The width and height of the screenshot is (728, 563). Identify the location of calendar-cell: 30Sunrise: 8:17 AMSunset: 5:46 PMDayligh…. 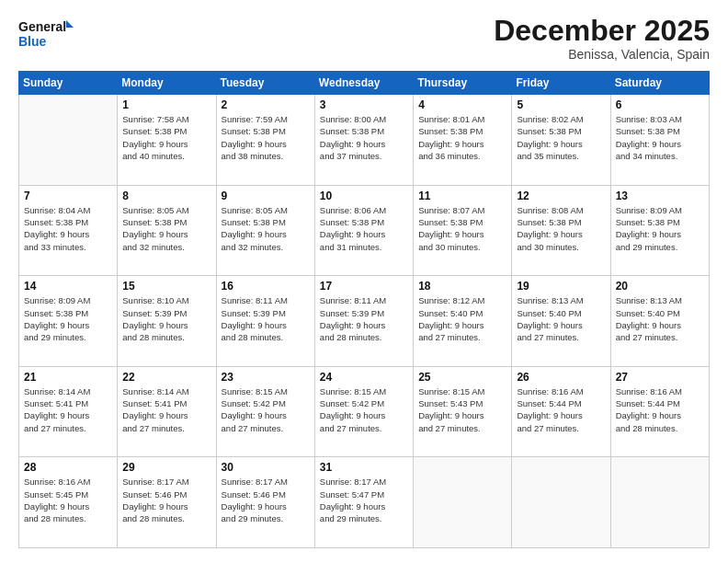
(265, 502).